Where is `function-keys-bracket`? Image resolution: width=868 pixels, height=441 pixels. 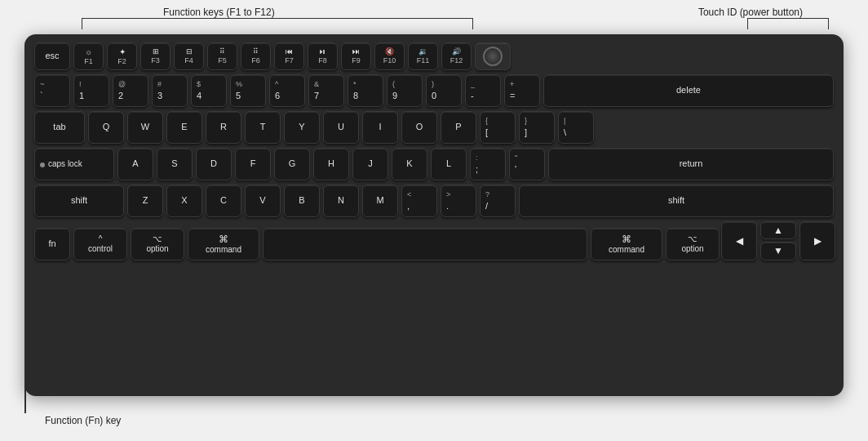 function-keys-bracket is located at coordinates (277, 24).